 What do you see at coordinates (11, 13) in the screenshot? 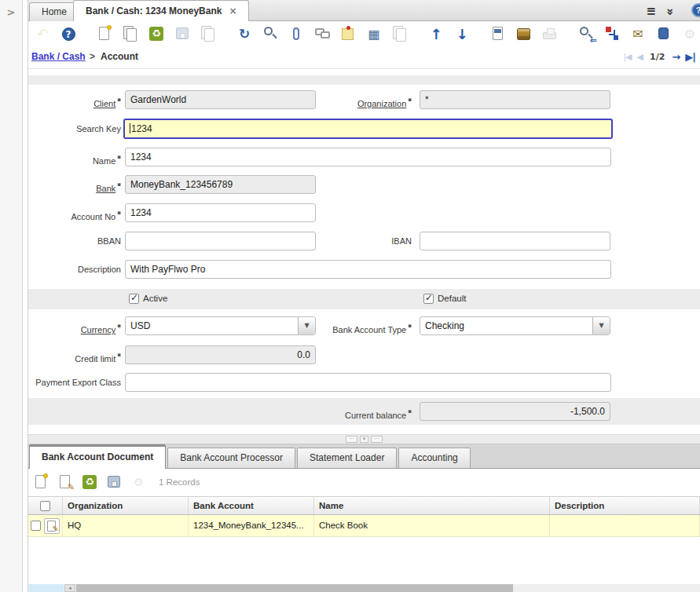
I see `expand-panel-icon: >` at bounding box center [11, 13].